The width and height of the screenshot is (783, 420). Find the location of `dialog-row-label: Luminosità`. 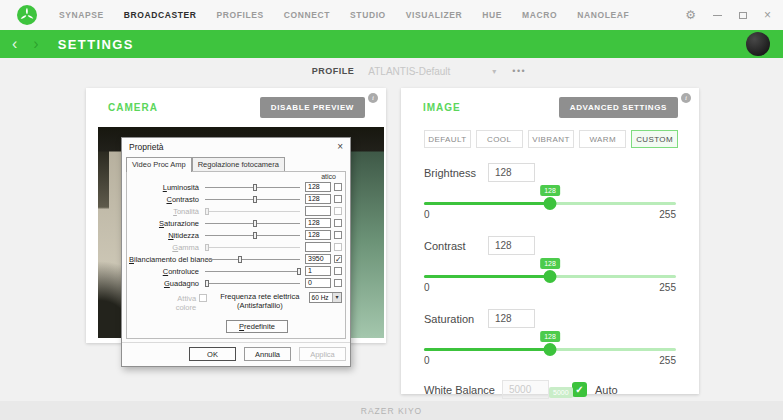

dialog-row-label: Luminosità is located at coordinates (166, 188).